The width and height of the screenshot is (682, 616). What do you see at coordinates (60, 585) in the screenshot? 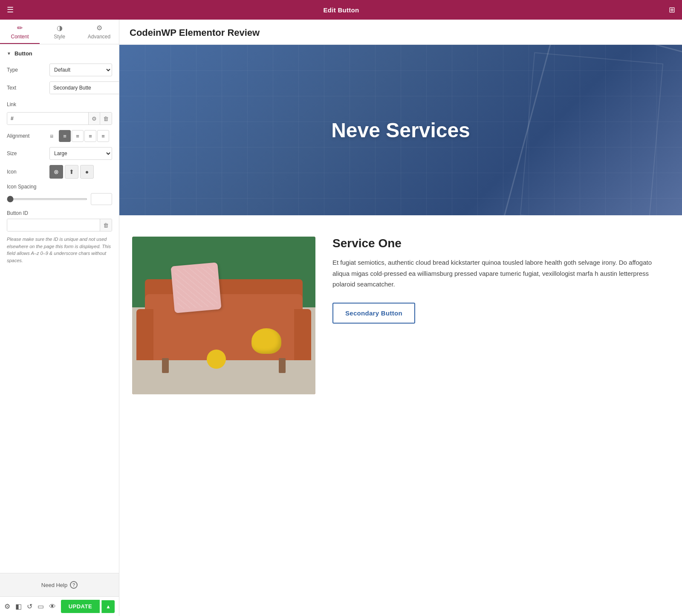
I see `need-help-link: Need Help ?` at bounding box center [60, 585].